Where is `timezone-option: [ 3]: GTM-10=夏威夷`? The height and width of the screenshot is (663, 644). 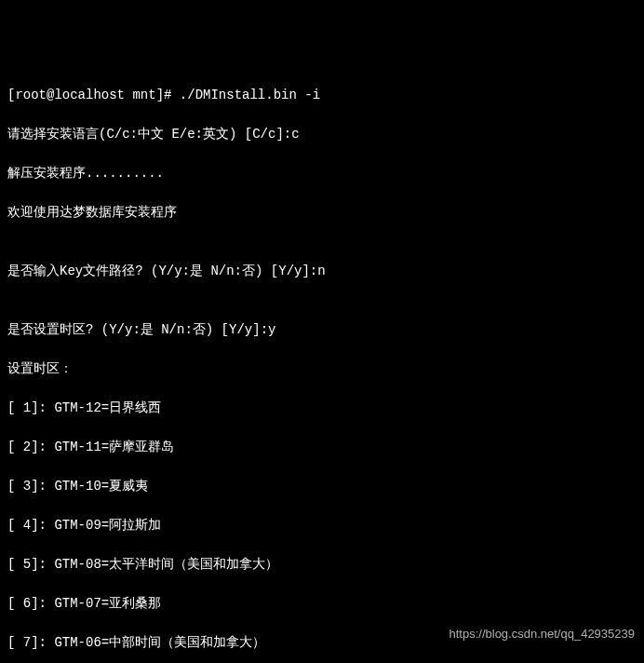
timezone-option: [ 3]: GTM-10=夏威夷 is located at coordinates (322, 486).